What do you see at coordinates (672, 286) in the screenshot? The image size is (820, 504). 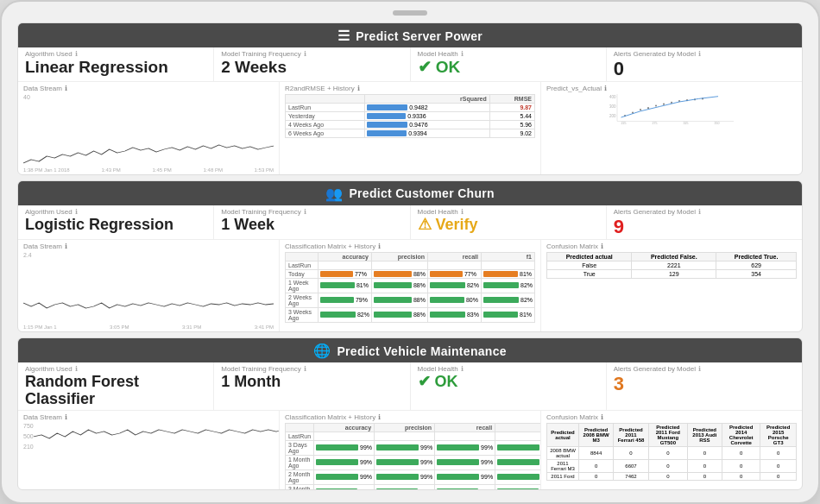 I see `chart-confusion-churn: Confusion Matrix ℹ Predicted actual Pred…` at bounding box center [672, 286].